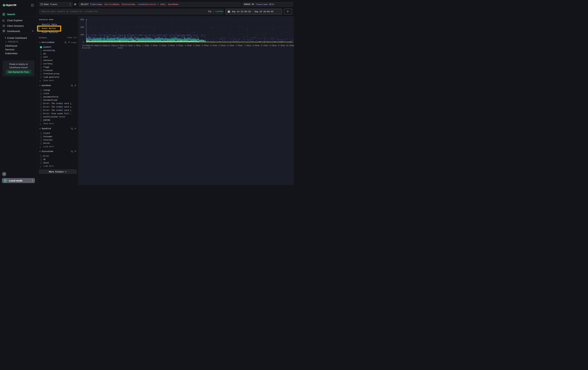 Image resolution: width=588 pixels, height=370 pixels. What do you see at coordinates (86, 48) in the screenshot?
I see `svg-text: 9/14/25` at bounding box center [86, 48].